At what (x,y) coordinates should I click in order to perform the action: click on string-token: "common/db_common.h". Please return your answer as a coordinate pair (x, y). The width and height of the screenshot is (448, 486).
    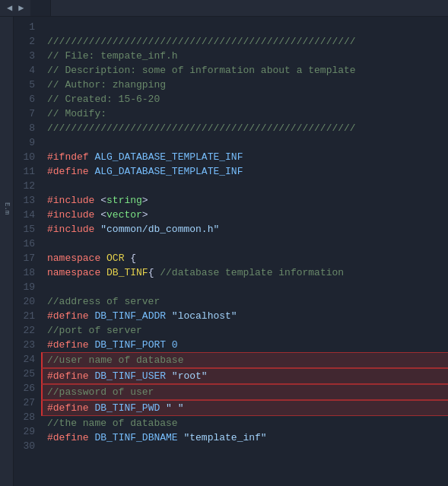
    Looking at the image, I should click on (160, 230).